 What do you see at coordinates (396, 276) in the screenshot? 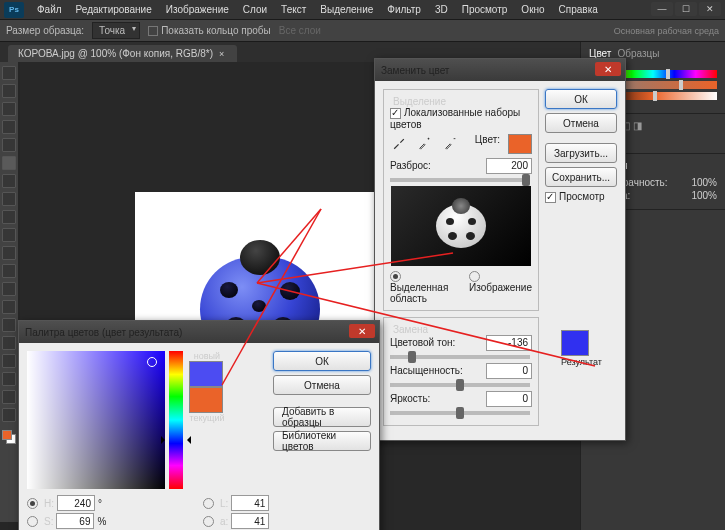
I see `selection-radio` at bounding box center [396, 276].